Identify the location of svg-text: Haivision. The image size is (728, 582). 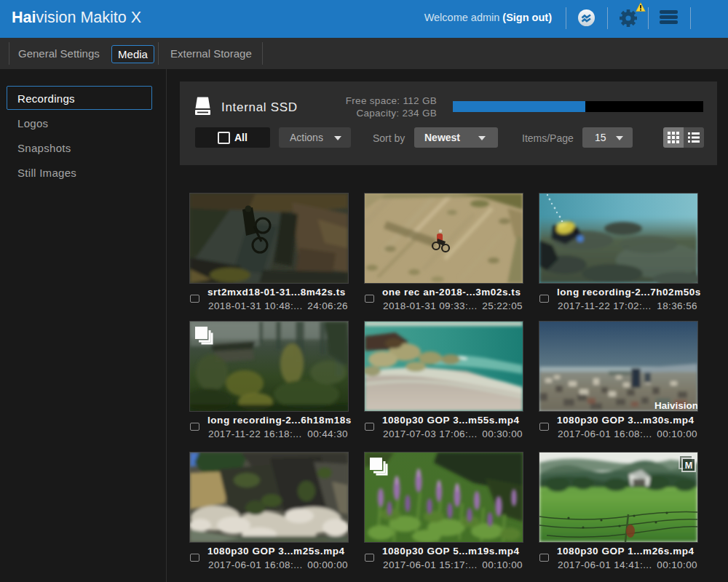
(676, 406).